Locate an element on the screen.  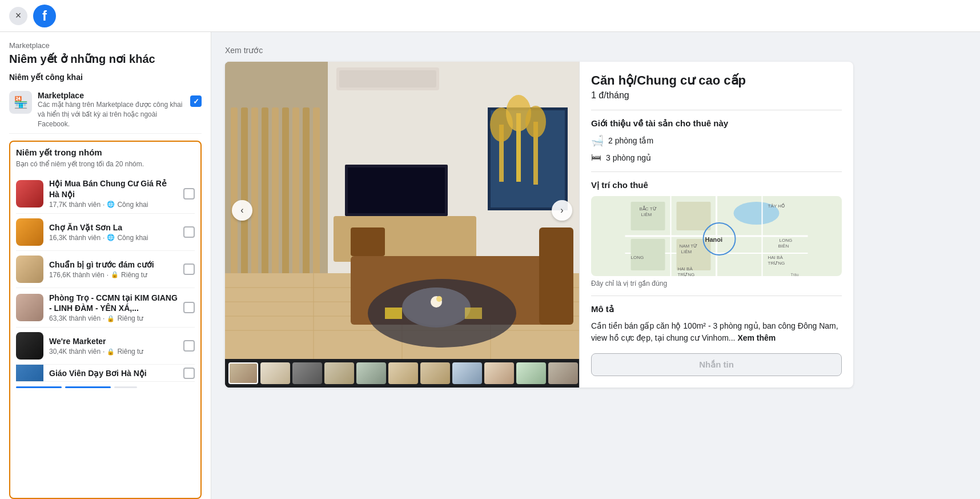
group-info-5: We're Marketer 30,4K thành viên · 🔒 Riên… is located at coordinates (113, 346).